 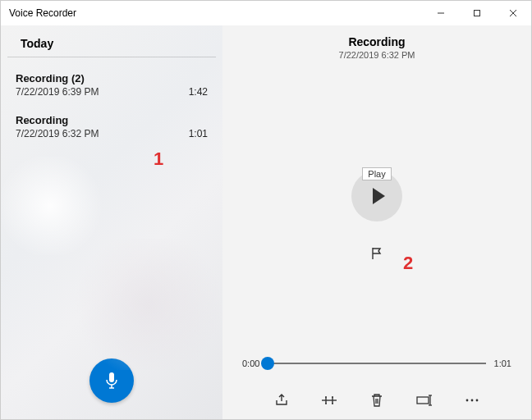 I want to click on recording-duration: 1:01, so click(x=199, y=134).